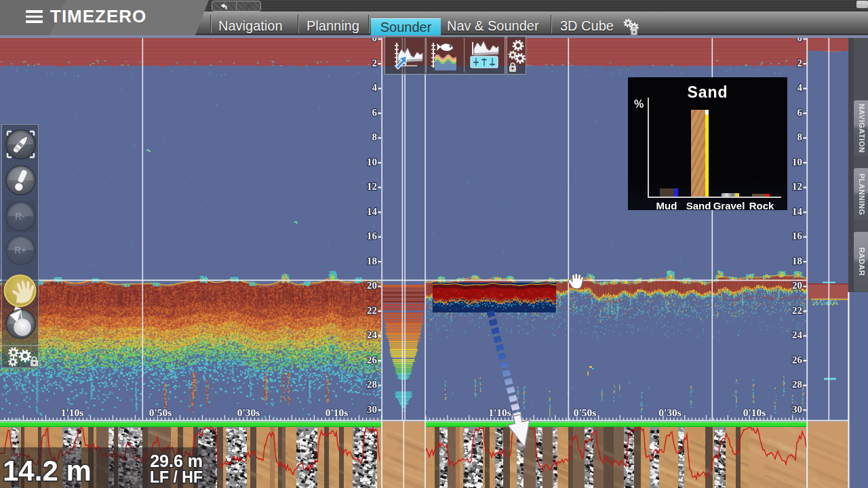 The height and width of the screenshot is (488, 868). I want to click on svg-text: R-, so click(20, 216).